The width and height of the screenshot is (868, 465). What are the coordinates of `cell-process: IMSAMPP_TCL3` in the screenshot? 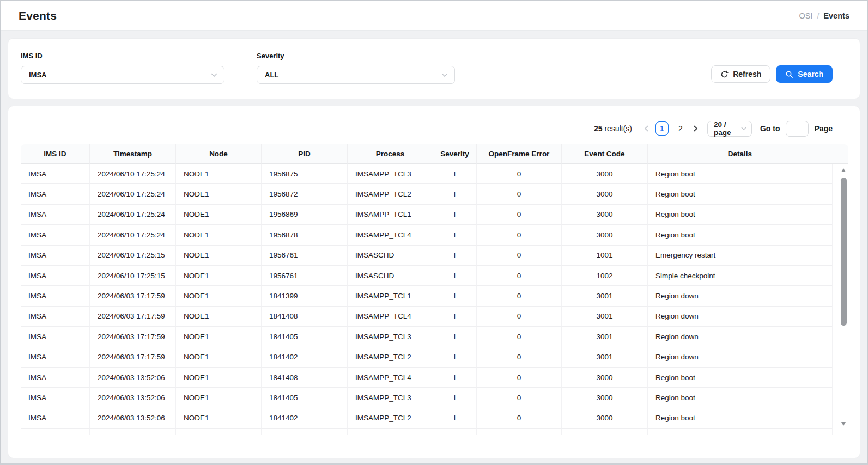 It's located at (390, 174).